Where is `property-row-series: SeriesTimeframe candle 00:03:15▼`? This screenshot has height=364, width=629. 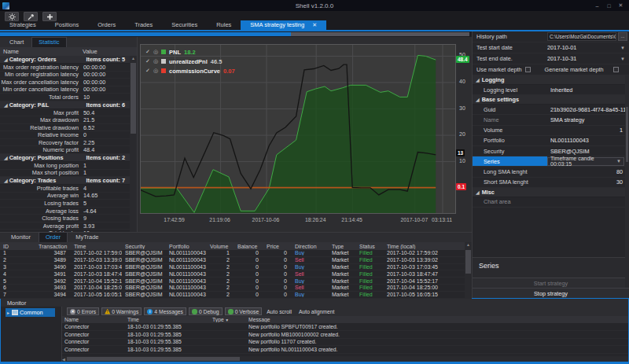
property-row-series: SeriesTimeframe candle 00:03:15▼ is located at coordinates (550, 162).